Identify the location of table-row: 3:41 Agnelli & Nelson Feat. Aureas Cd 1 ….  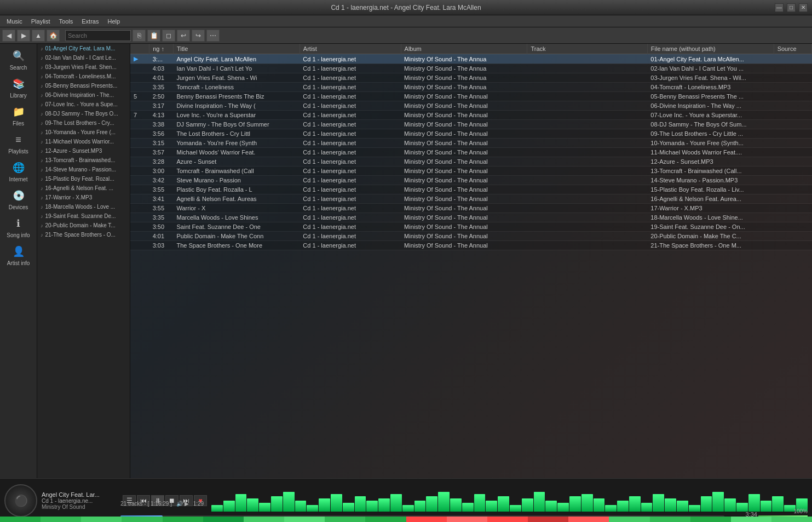
(471, 199).